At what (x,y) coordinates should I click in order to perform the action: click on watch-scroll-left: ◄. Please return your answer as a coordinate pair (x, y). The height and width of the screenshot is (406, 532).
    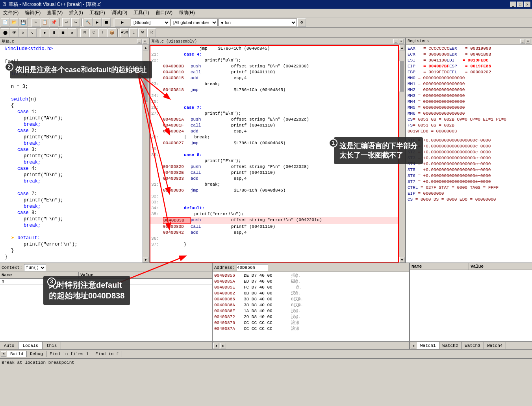
    Looking at the image, I should click on (413, 346).